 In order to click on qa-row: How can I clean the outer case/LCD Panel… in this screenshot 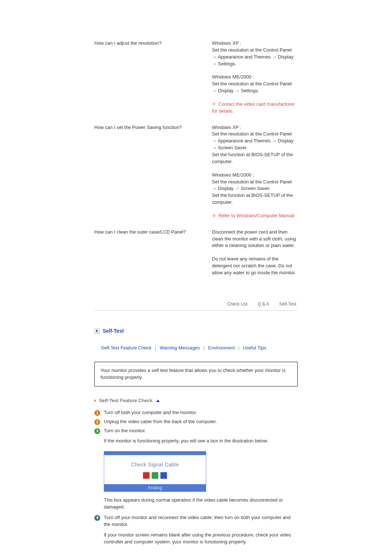, I will do `click(196, 256)`.